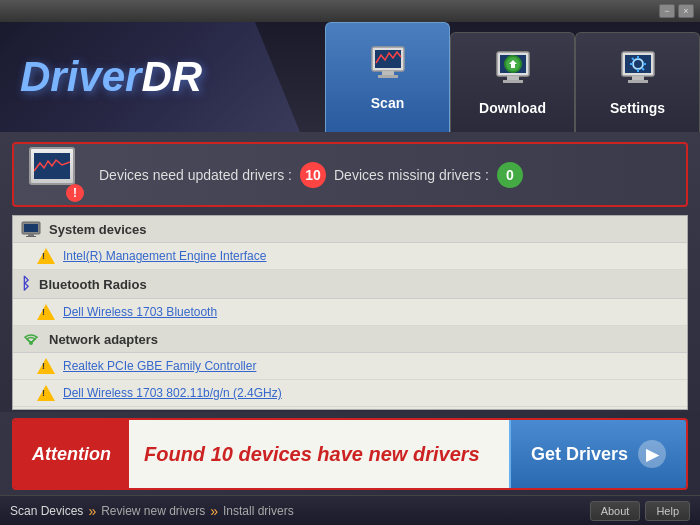  Describe the element at coordinates (52, 166) in the screenshot. I see `monitor-icon` at that location.